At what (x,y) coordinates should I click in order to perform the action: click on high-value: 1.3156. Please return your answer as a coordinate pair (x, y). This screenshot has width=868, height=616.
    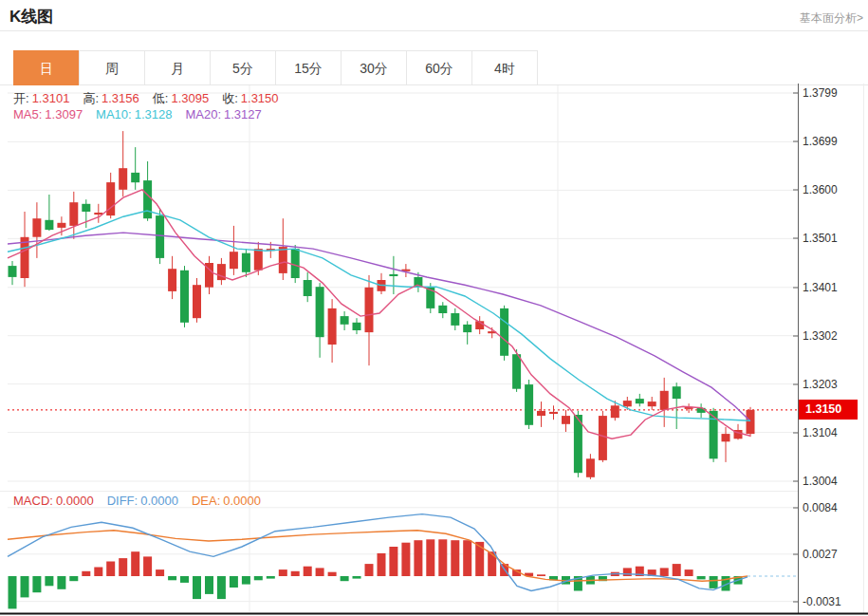
    Looking at the image, I should click on (120, 99).